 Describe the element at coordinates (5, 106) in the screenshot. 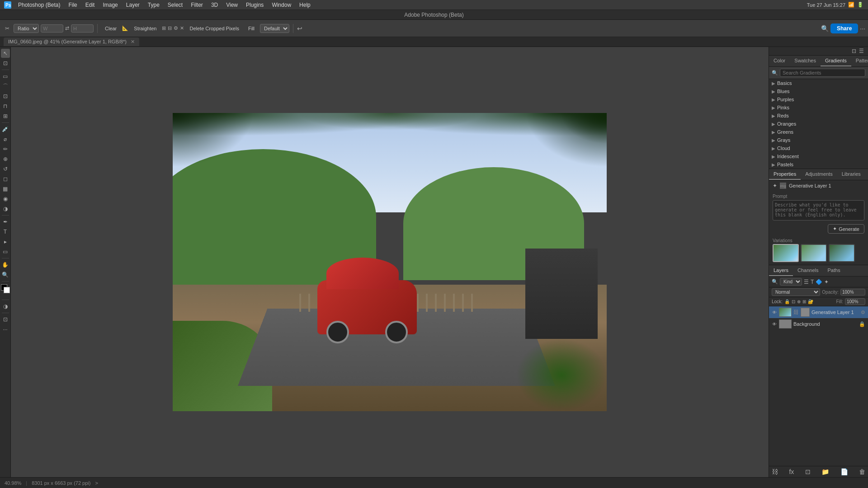

I see `crop-tool-left: ⊓` at that location.